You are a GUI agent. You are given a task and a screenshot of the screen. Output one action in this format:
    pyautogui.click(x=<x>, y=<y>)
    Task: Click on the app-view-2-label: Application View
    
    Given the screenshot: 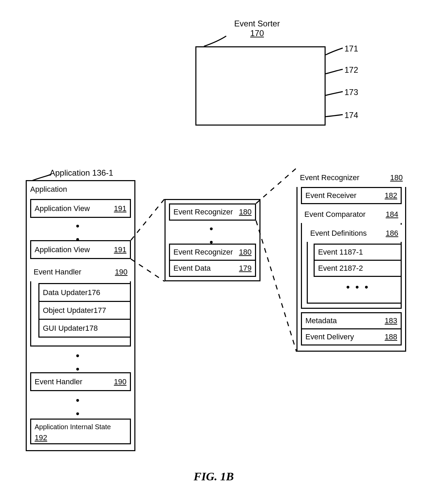 What is the action you would take?
    pyautogui.click(x=73, y=250)
    